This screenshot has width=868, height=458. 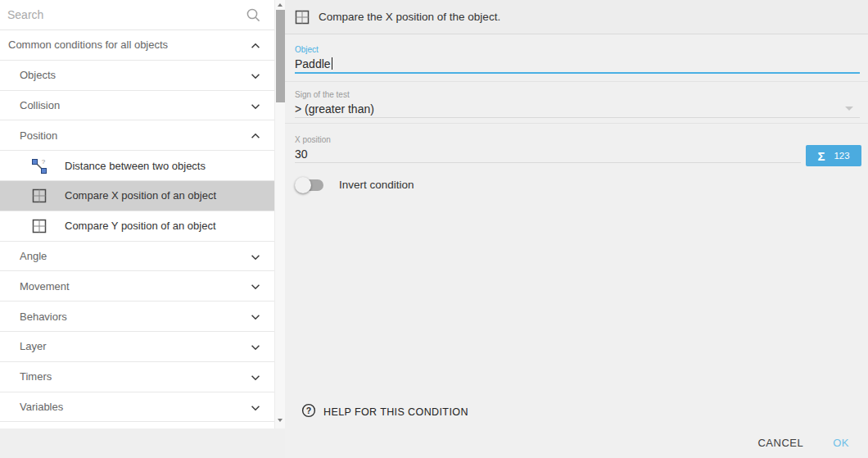 What do you see at coordinates (396, 412) in the screenshot?
I see `help-link-label: HELP FOR THIS CONDITION` at bounding box center [396, 412].